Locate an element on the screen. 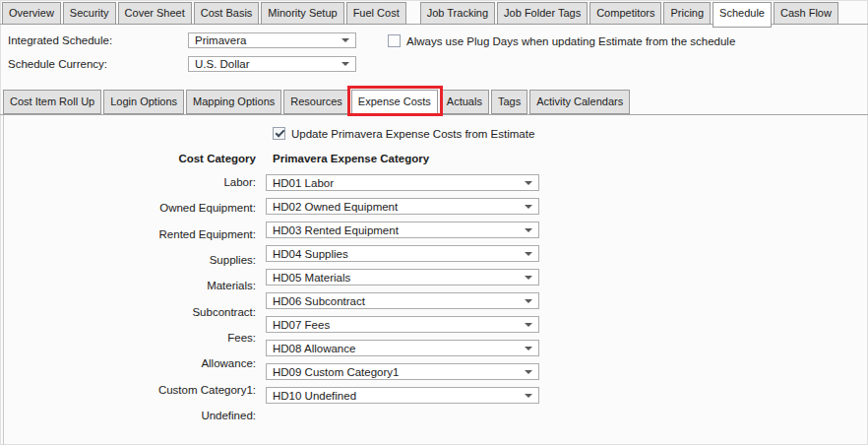 This screenshot has height=445, width=868. cost-category-label-fees: Fees: is located at coordinates (148, 339).